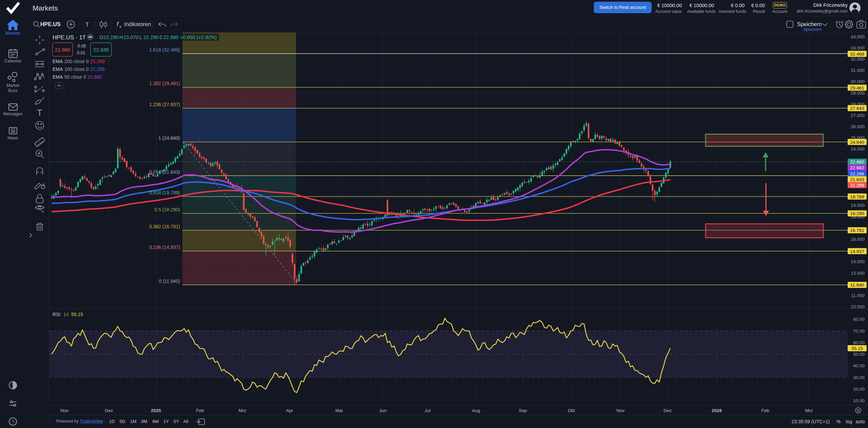 The height and width of the screenshot is (428, 868). Describe the element at coordinates (857, 252) in the screenshot. I see `svg-text: 14.937` at that location.